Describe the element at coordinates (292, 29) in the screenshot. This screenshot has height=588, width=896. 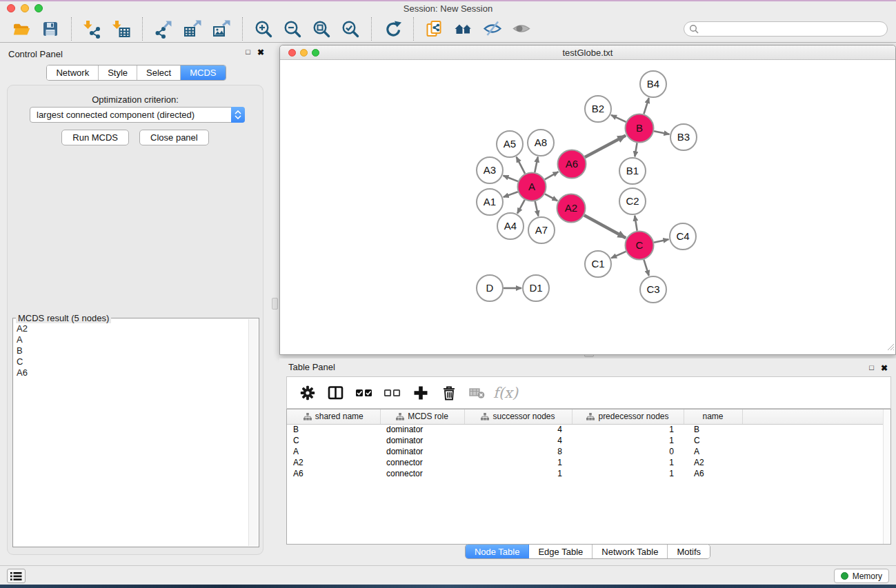
I see `zoom-out-icon` at that location.